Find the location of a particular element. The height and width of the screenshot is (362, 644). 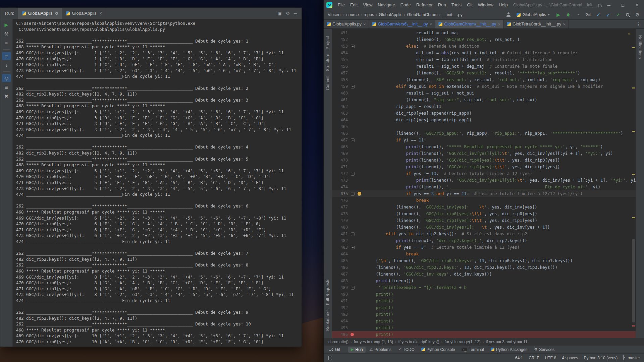

line-number: 451 is located at coordinates (341, 33).